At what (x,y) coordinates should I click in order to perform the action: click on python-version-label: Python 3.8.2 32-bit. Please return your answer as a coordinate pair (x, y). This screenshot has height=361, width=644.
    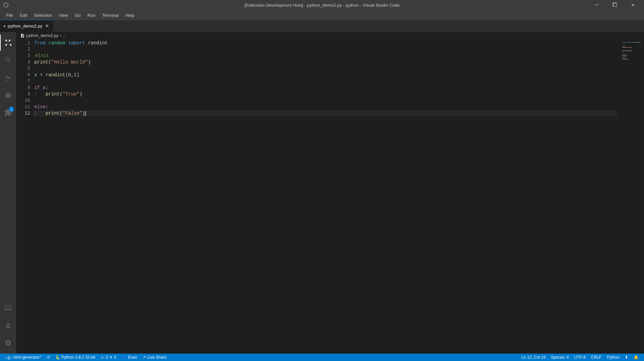
    Looking at the image, I should click on (79, 357).